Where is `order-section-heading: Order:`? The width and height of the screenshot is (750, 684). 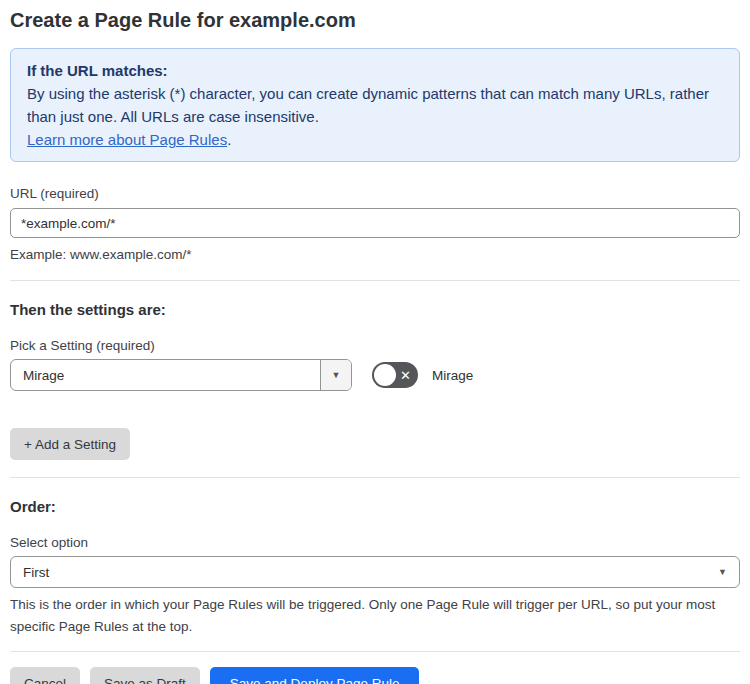
order-section-heading: Order: is located at coordinates (375, 507).